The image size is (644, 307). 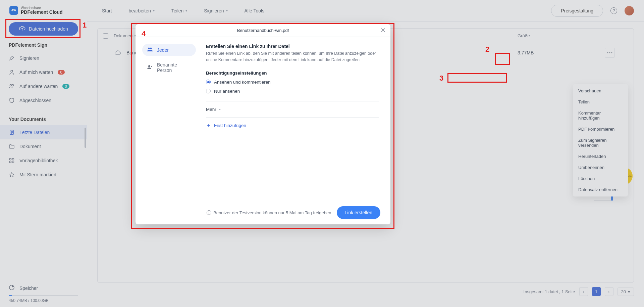 What do you see at coordinates (359, 213) in the screenshot?
I see `create-link-button: Link erstellen` at bounding box center [359, 213].